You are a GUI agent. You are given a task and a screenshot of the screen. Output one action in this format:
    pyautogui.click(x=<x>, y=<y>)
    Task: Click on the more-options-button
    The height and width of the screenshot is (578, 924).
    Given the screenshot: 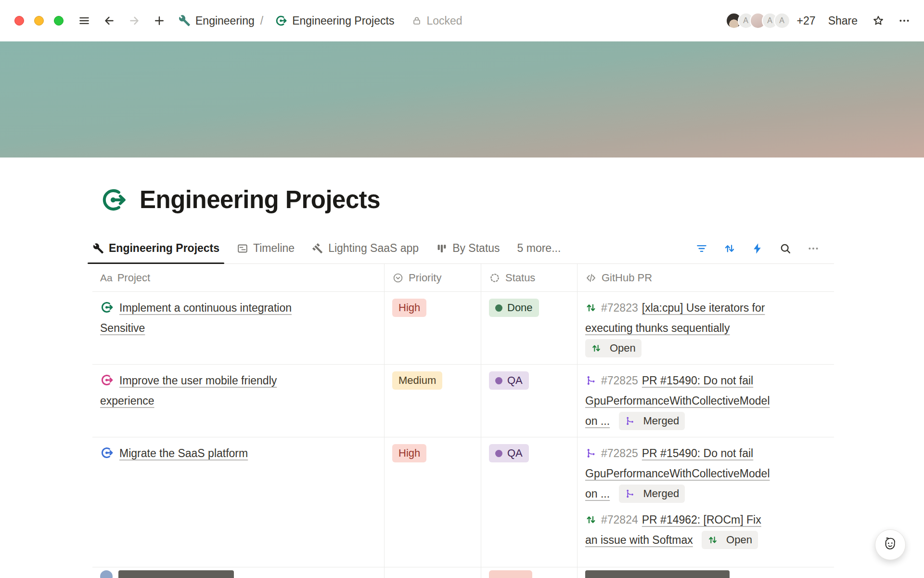 What is the action you would take?
    pyautogui.click(x=904, y=21)
    